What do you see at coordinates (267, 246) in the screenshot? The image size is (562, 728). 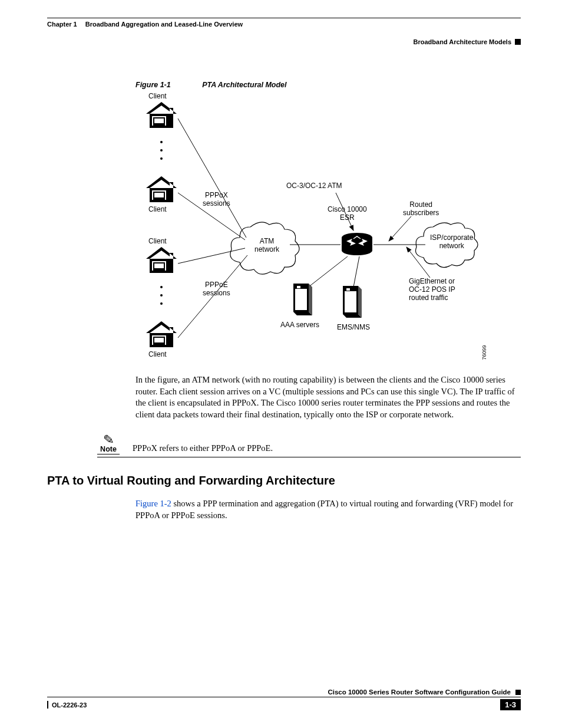 I see `label-atm-network: ATM network` at bounding box center [267, 246].